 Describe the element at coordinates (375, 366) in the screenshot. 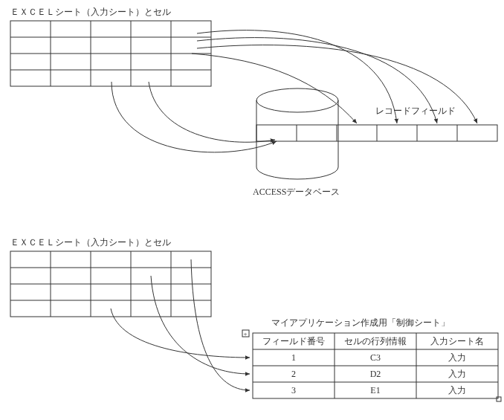

I see `control-table: フィールド番号 セルの行列情報 入力シート名 1 C3 入力 2 D2 入力 3…` at that location.